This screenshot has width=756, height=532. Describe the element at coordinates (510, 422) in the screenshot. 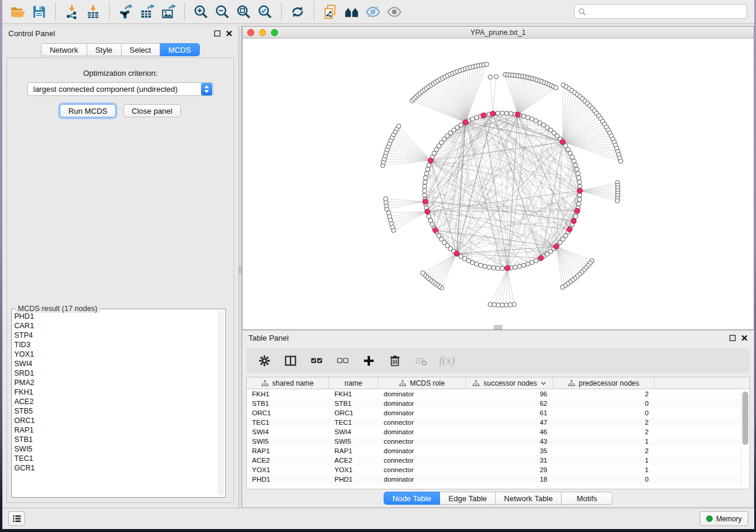

I see `table-cell: 47` at that location.